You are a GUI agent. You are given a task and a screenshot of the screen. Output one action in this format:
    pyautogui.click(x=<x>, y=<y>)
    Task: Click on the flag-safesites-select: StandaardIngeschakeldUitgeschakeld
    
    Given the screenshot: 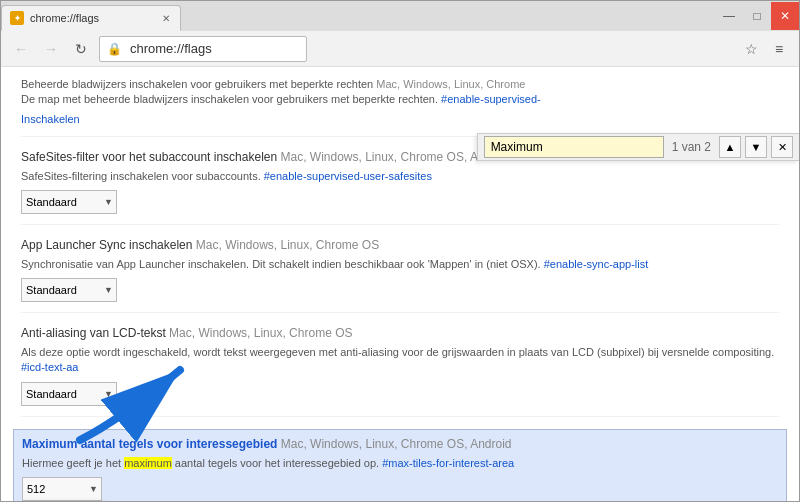 What is the action you would take?
    pyautogui.click(x=69, y=202)
    